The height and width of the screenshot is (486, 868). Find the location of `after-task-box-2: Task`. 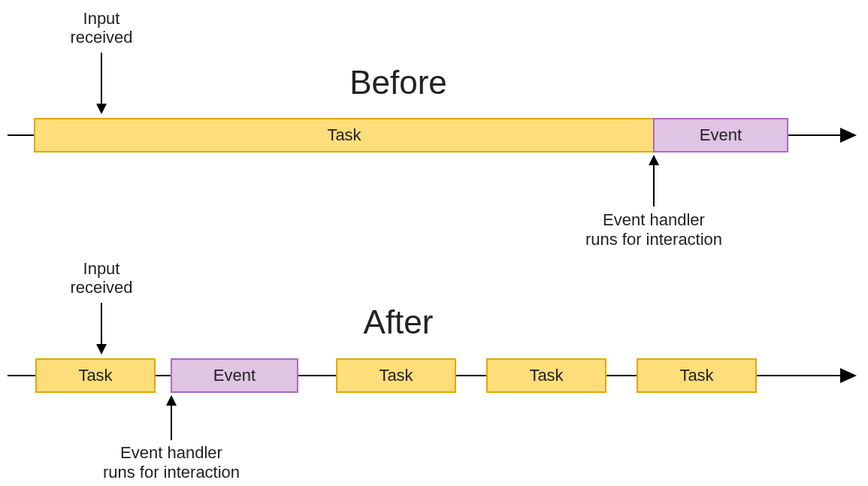

after-task-box-2: Task is located at coordinates (396, 376).